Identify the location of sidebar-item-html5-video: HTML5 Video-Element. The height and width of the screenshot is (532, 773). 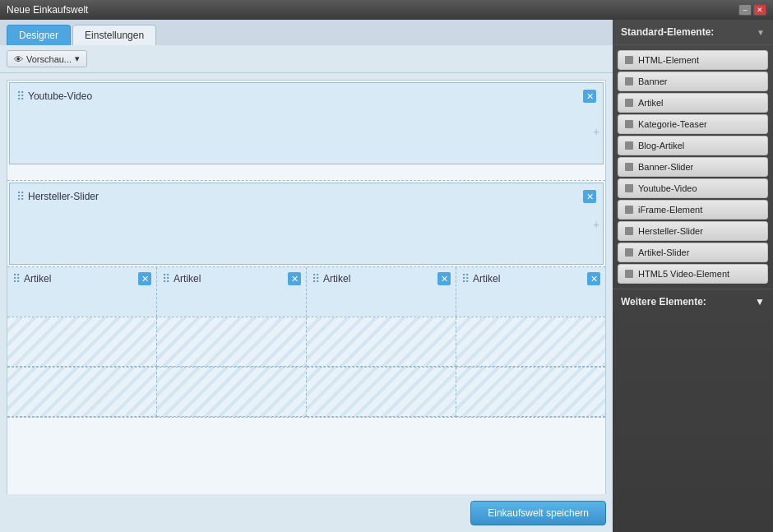
(692, 274).